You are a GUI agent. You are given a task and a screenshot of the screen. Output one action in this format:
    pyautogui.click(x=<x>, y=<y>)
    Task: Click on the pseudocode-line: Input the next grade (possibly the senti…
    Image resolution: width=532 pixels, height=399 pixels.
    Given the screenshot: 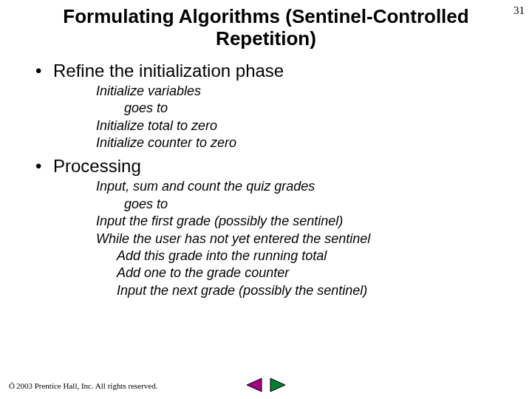 What is the action you would take?
    pyautogui.click(x=299, y=291)
    